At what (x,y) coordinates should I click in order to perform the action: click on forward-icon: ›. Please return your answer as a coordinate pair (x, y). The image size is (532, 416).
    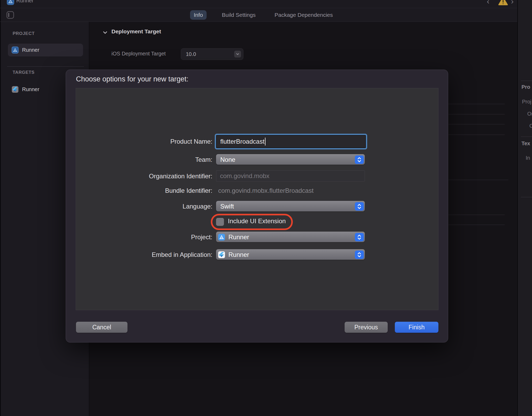
    Looking at the image, I should click on (512, 2).